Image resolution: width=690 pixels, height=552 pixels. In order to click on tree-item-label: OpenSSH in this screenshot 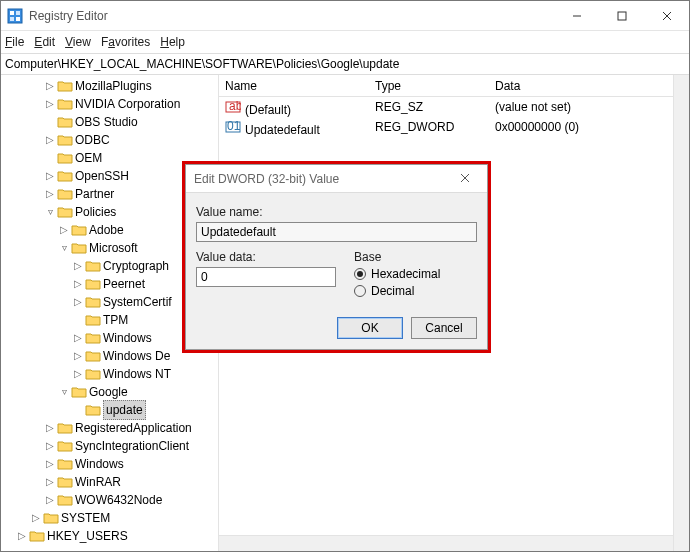, I will do `click(102, 176)`.